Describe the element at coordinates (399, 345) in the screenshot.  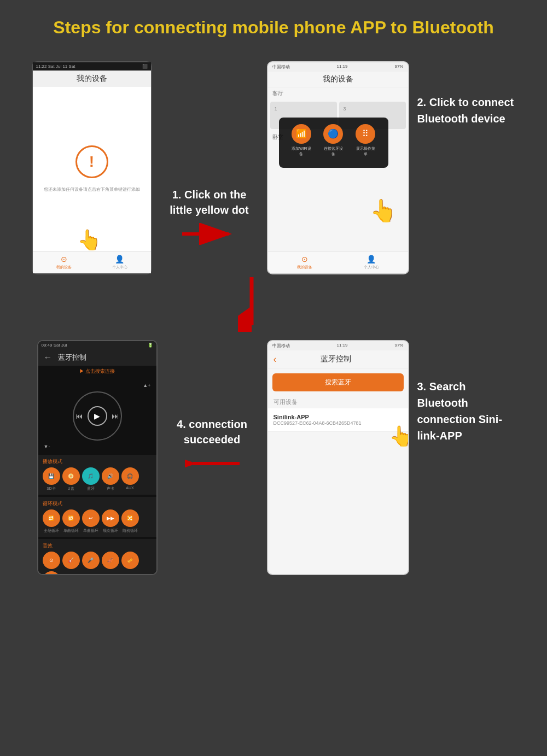
I see `phone3-statusbar-right: 97%` at that location.